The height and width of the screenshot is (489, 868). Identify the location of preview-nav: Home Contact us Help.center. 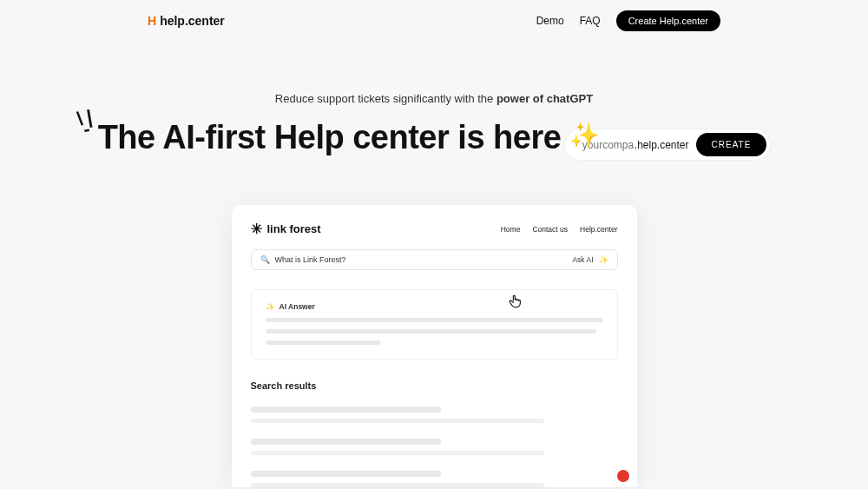
(559, 229).